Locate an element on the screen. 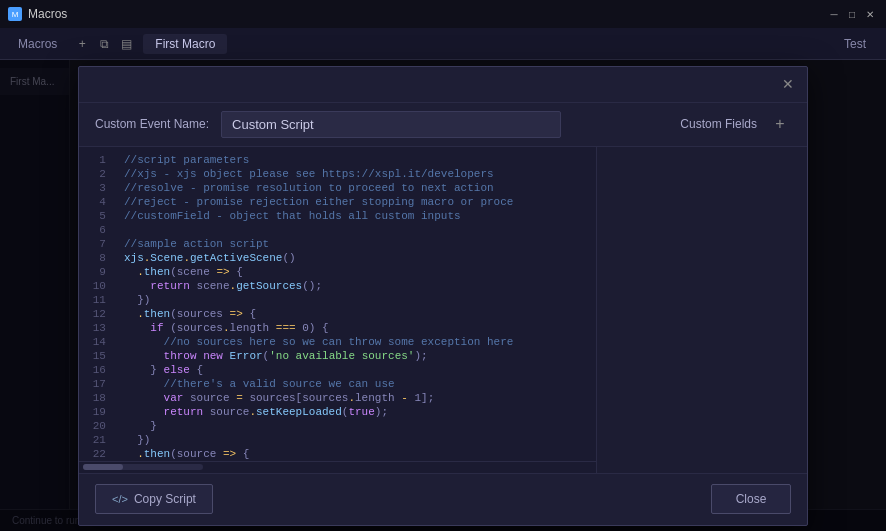 The image size is (886, 531). modal-close-icon-button: ✕ is located at coordinates (788, 84).